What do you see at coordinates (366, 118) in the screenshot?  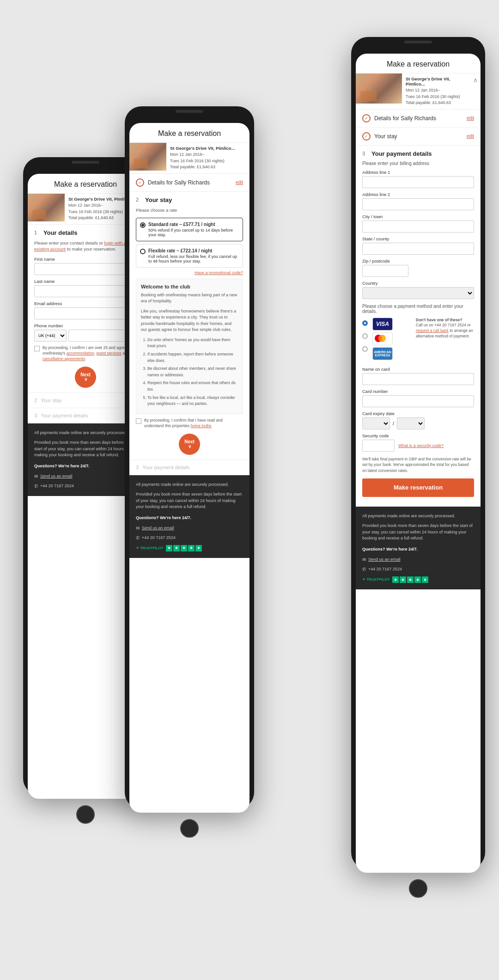 I see `right-check-icon-1: ✓` at bounding box center [366, 118].